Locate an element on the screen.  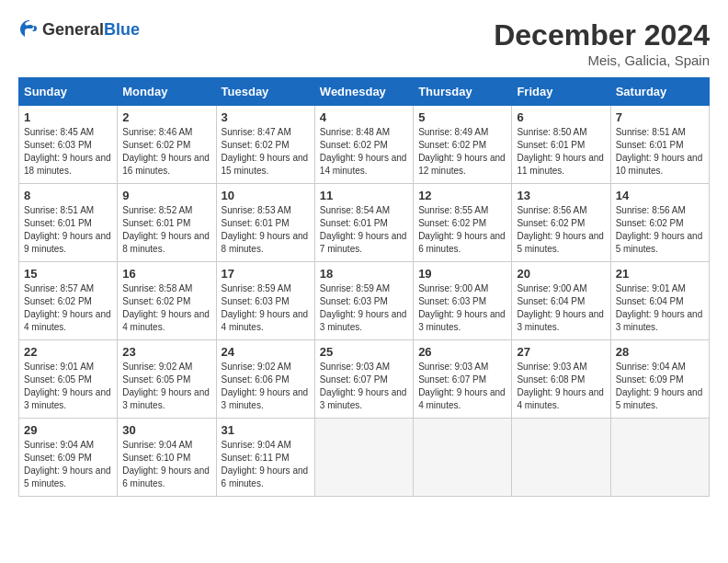
day-info: Sunrise: 9:00 AMSunset: 6:04 PMDaylight:… is located at coordinates (561, 307).